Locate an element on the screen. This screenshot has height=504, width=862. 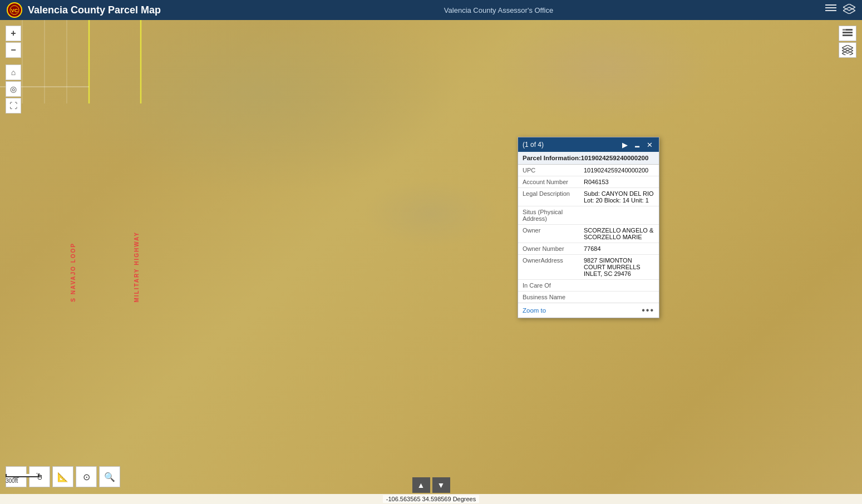
popup-row-business: Business Name is located at coordinates (589, 297).